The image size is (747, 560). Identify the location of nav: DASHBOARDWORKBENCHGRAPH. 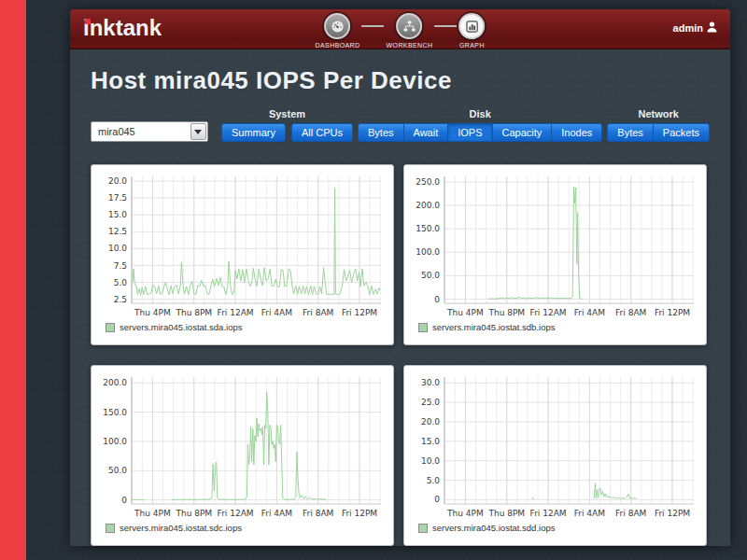
(401, 31).